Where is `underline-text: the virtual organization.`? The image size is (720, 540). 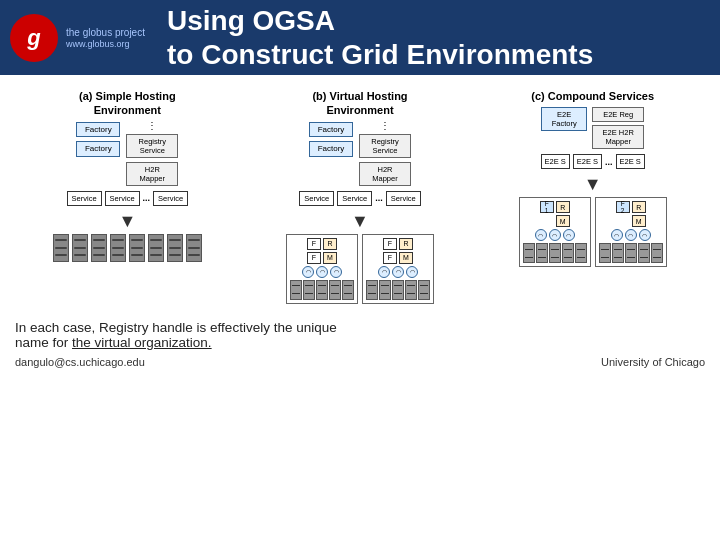
underline-text: the virtual organization. is located at coordinates (142, 342).